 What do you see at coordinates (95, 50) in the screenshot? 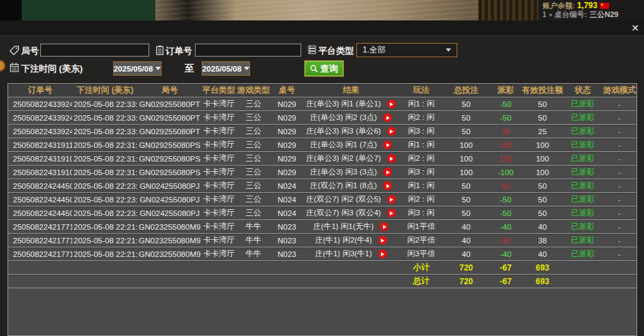
I see `round-id-input` at bounding box center [95, 50].